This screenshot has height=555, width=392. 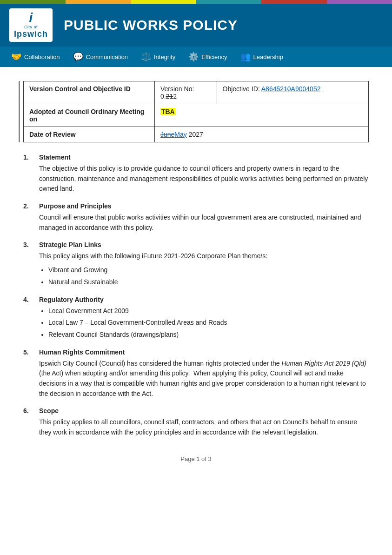 I want to click on adopted-value-cell: TBA, so click(x=261, y=115).